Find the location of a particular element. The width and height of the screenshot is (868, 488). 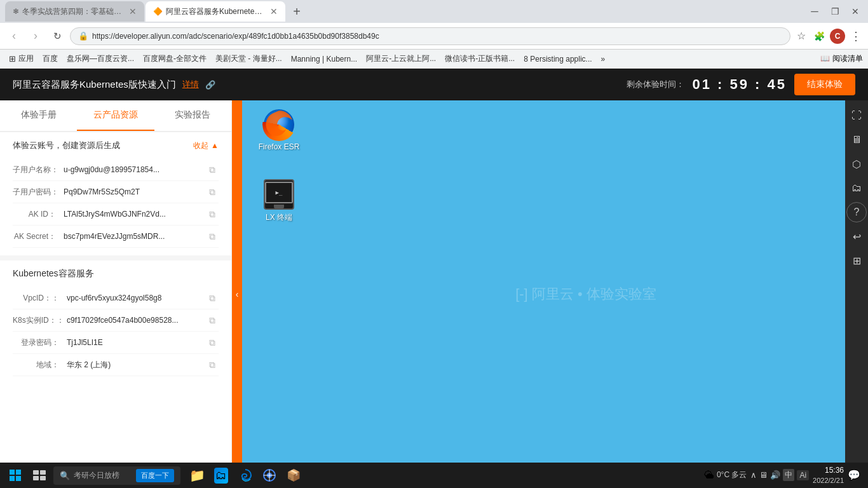

network-icon: 🖥 is located at coordinates (764, 475).